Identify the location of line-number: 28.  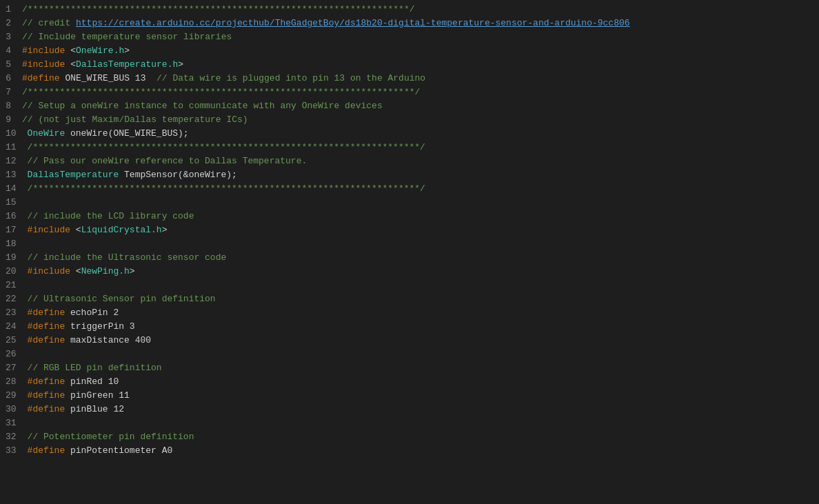
(12, 382).